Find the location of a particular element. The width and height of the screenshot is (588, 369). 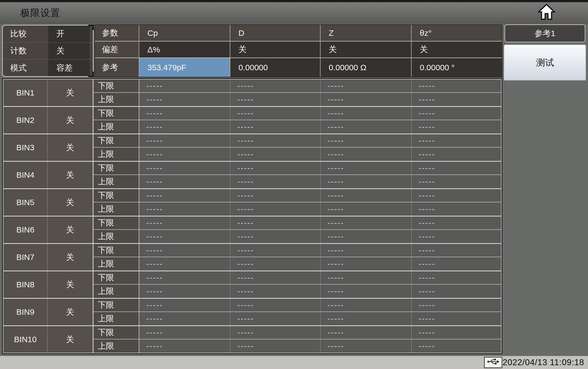

reference-cell-z: 0.00000 Ω is located at coordinates (366, 67).